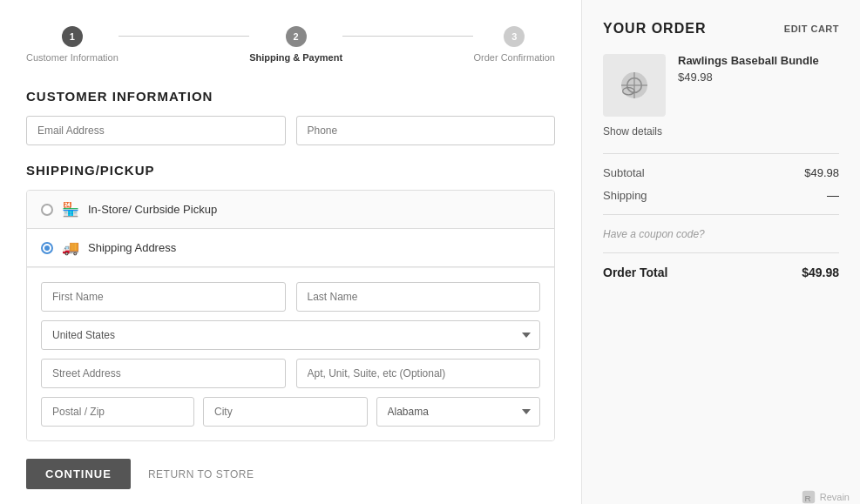  Describe the element at coordinates (426, 131) in the screenshot. I see `phone-field` at that location.